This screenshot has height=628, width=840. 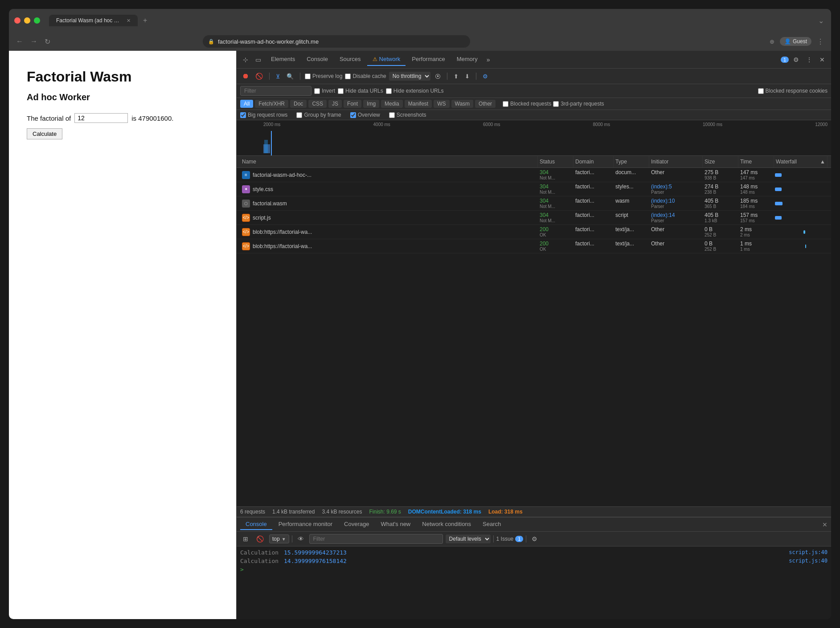 What do you see at coordinates (761, 91) in the screenshot?
I see `blocked-cookies-checkbox` at bounding box center [761, 91].